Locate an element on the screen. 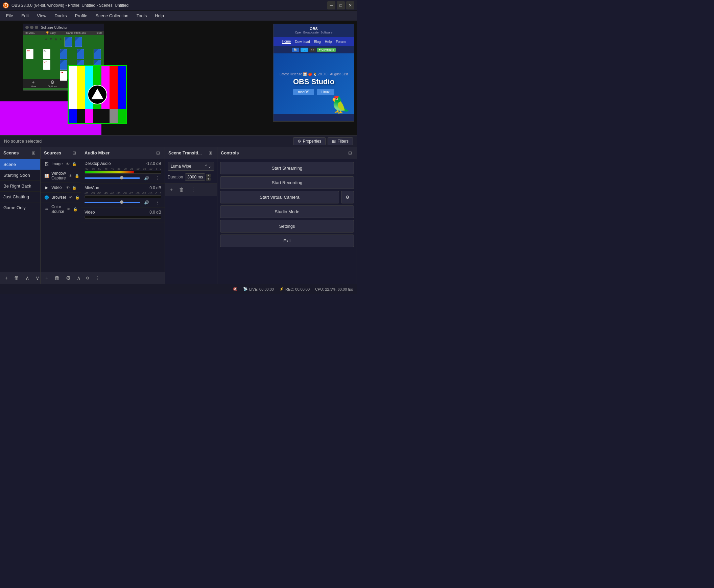 The width and height of the screenshot is (714, 588). properties-button: ⚙ Properties is located at coordinates (310, 141).